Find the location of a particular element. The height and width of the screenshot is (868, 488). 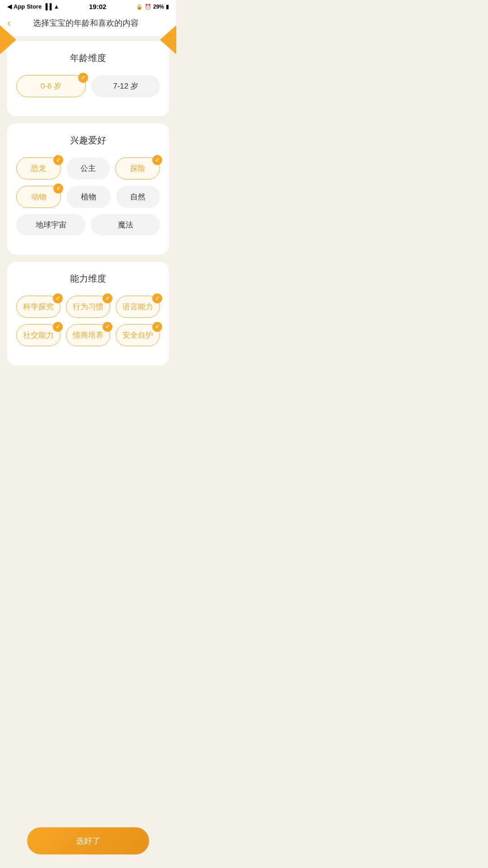

section-title-age: 年龄维度 is located at coordinates (88, 58).